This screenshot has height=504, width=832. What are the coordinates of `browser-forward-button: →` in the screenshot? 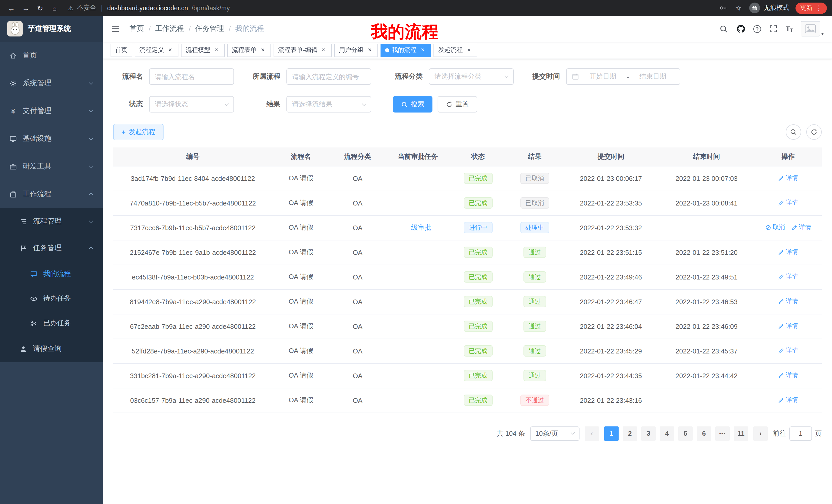 It's located at (26, 8).